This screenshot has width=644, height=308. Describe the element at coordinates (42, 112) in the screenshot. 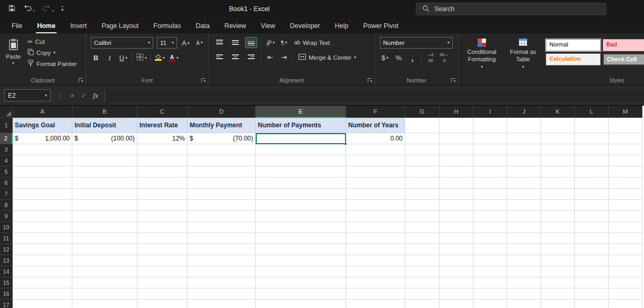

I see `column-header-A: A` at that location.